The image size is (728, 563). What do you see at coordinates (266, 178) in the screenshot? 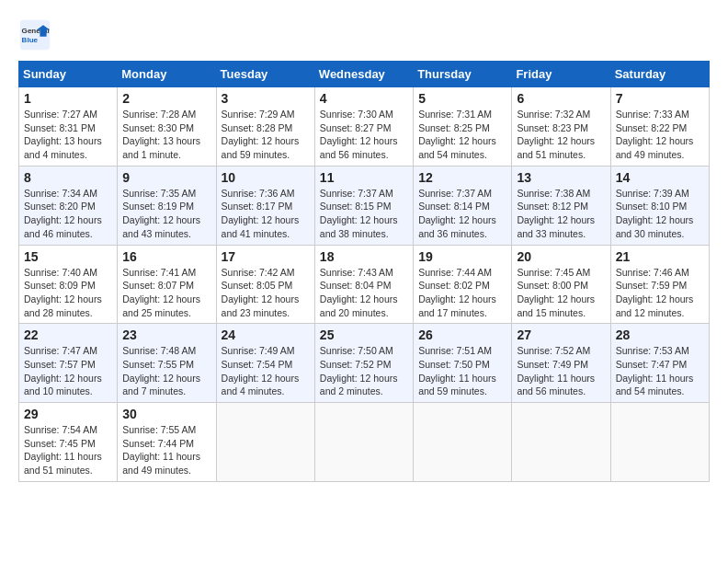
I see `day-number: 10` at bounding box center [266, 178].